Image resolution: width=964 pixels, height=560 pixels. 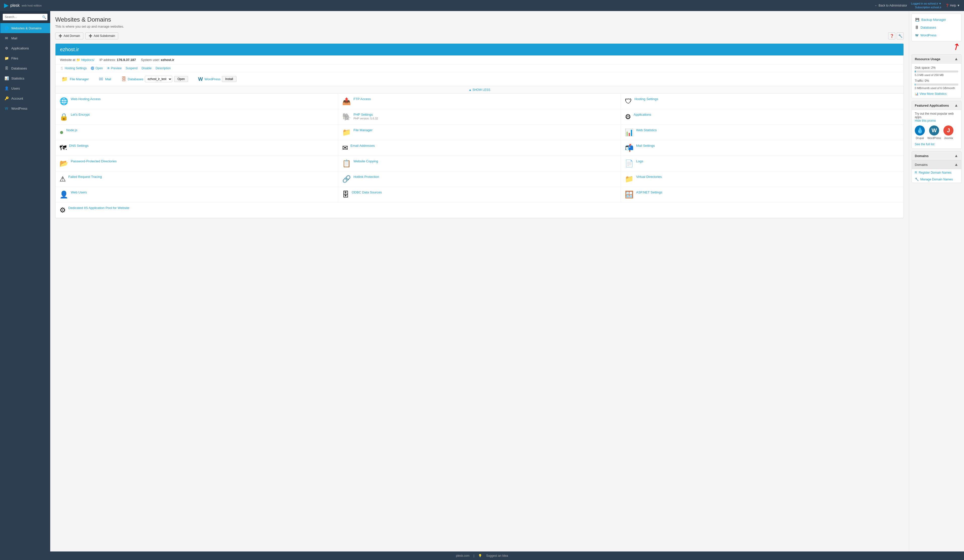 I want to click on databases-quick-link: Databases, so click(x=135, y=79).